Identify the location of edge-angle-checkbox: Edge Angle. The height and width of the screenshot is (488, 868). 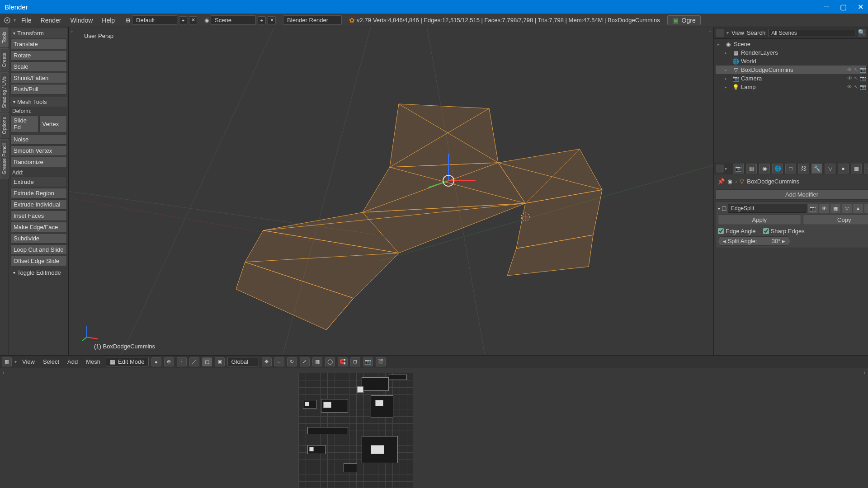
(737, 231).